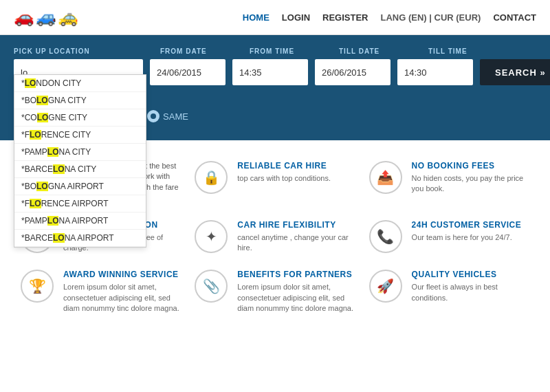  Describe the element at coordinates (46, 17) in the screenshot. I see `car-yellow-icon: 🚙` at that location.